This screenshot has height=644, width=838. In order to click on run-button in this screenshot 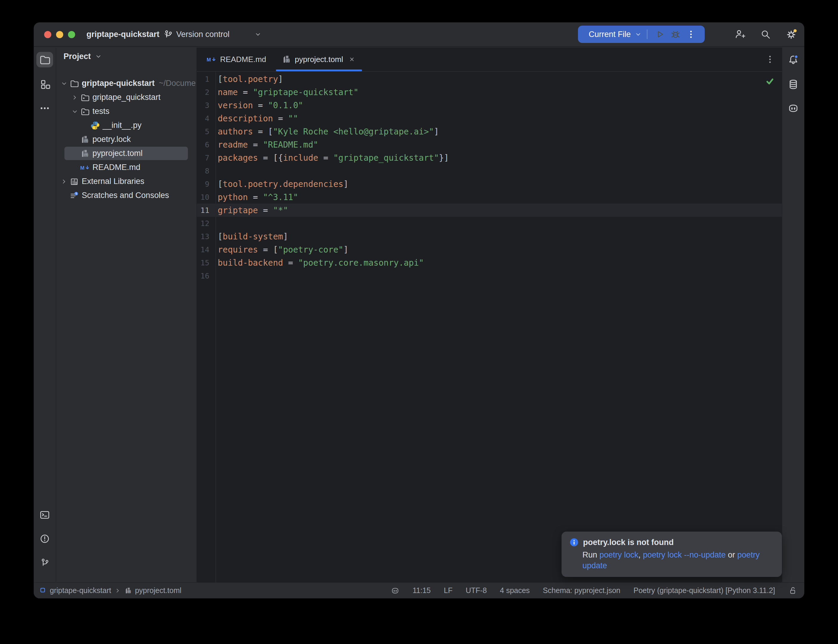, I will do `click(660, 34)`.